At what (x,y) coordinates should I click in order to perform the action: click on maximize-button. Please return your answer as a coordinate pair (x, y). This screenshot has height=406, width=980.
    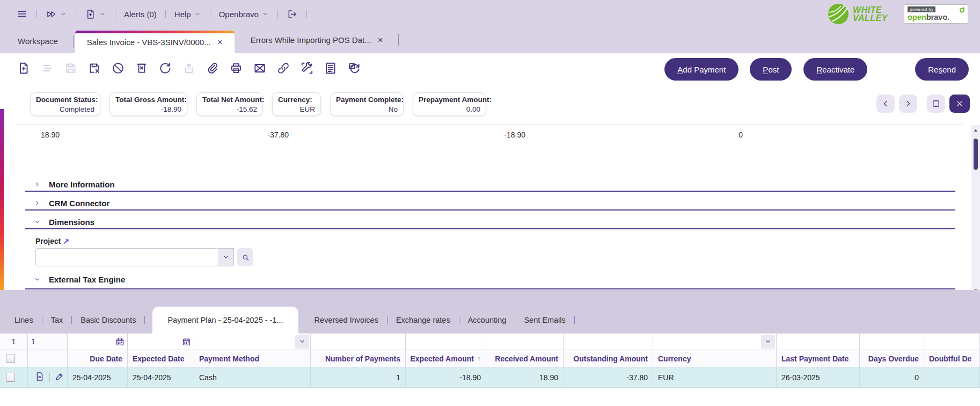
    Looking at the image, I should click on (936, 104).